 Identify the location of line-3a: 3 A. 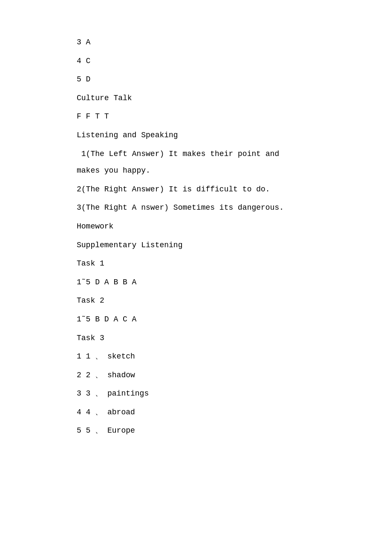
(222, 43).